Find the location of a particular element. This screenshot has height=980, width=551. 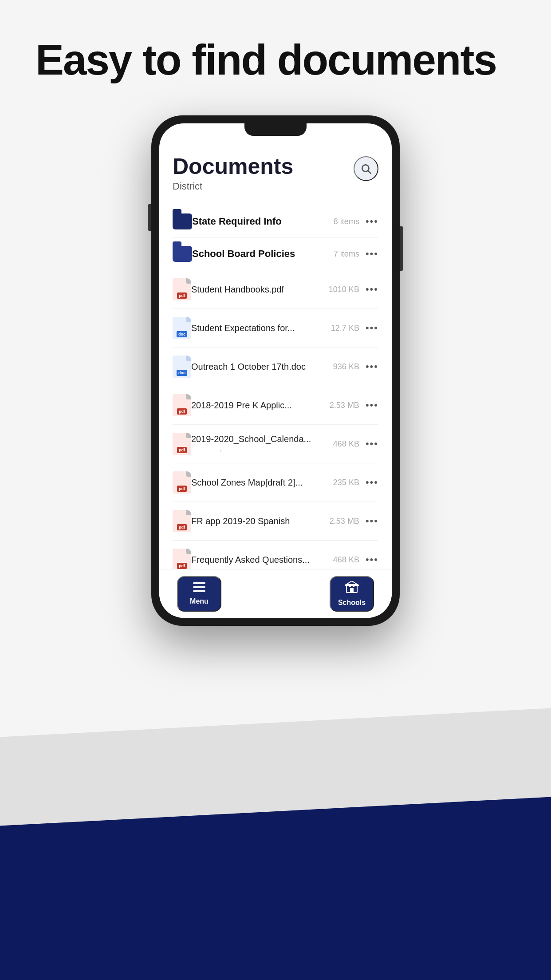

search-button is located at coordinates (366, 169).